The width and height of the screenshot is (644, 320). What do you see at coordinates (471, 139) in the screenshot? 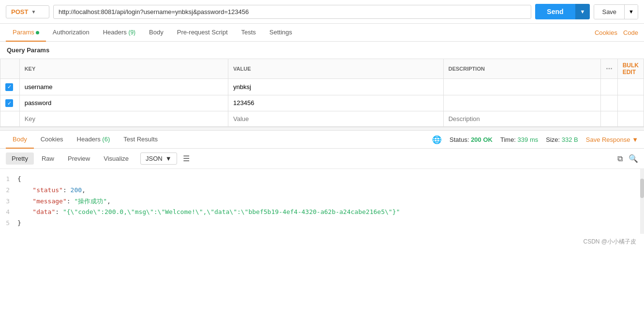
I see `status-label: Status: 200 OK` at bounding box center [471, 139].